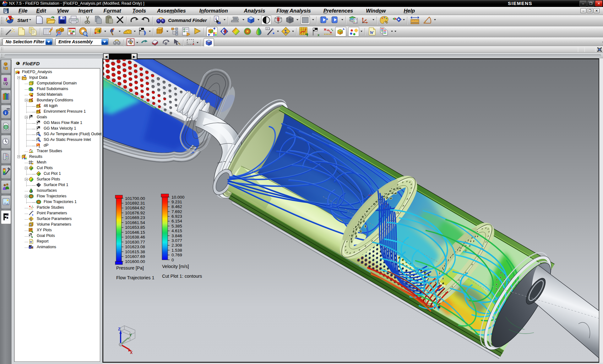 This screenshot has width=603, height=364. Describe the element at coordinates (6, 113) in the screenshot. I see `svg-text: i` at that location.